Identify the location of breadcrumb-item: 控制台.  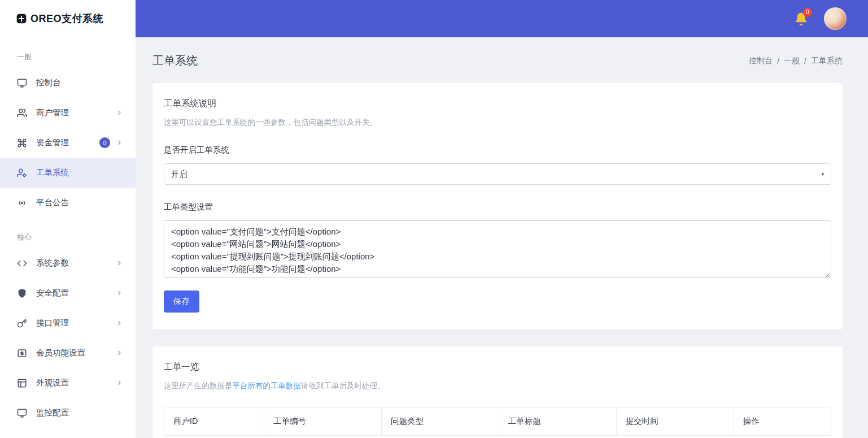
(761, 61).